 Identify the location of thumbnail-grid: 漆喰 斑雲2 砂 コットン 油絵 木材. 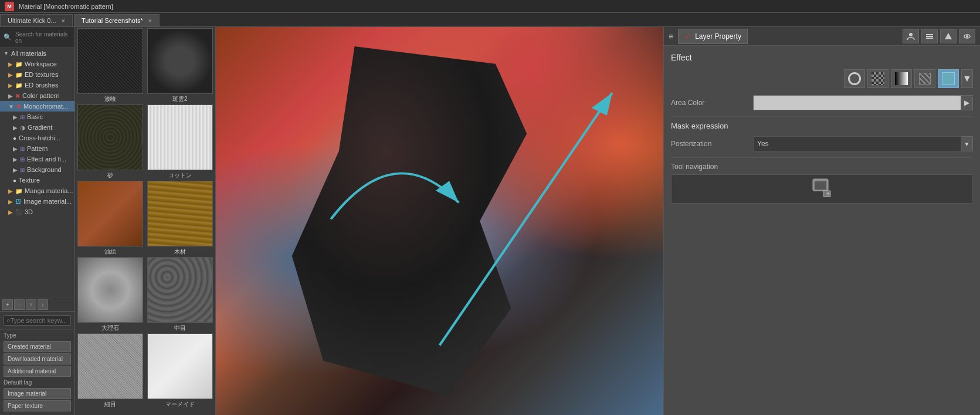
(145, 218).